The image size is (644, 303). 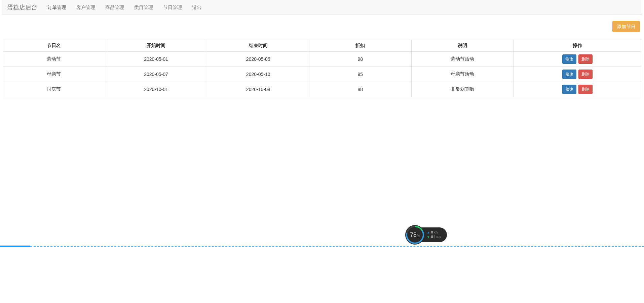 I want to click on table-row: 母亲节2020-05-072020-05-1095母亲节活动修改 删除, so click(x=322, y=75).